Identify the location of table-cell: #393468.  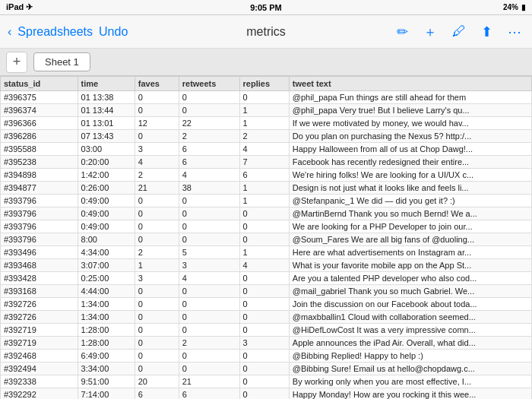
(40, 266).